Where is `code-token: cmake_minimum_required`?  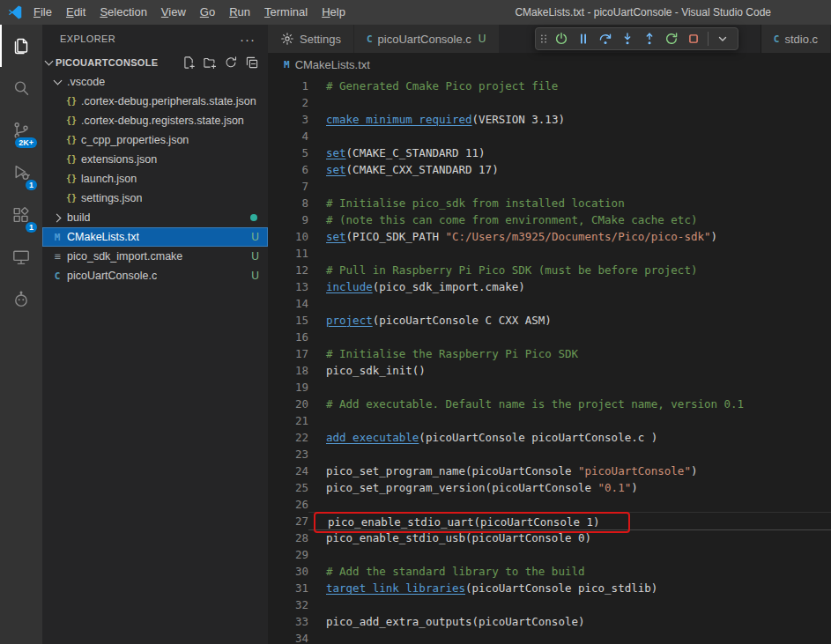
code-token: cmake_minimum_required is located at coordinates (399, 120).